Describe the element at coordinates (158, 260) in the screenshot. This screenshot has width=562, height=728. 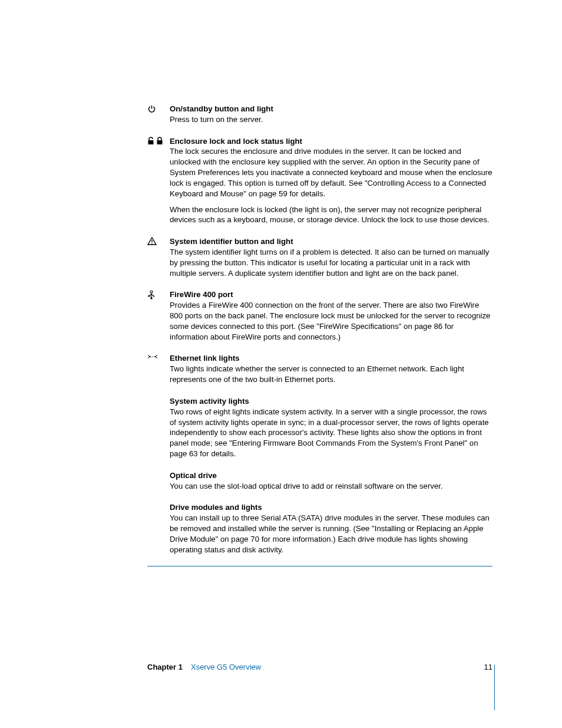
I see `warning-icon` at that location.